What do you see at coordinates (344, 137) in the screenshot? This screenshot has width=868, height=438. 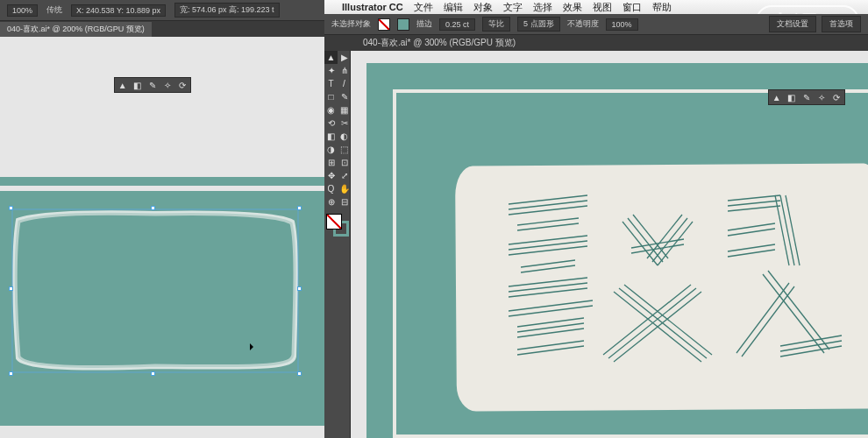 I see `free-transform-tool: ◐` at bounding box center [344, 137].